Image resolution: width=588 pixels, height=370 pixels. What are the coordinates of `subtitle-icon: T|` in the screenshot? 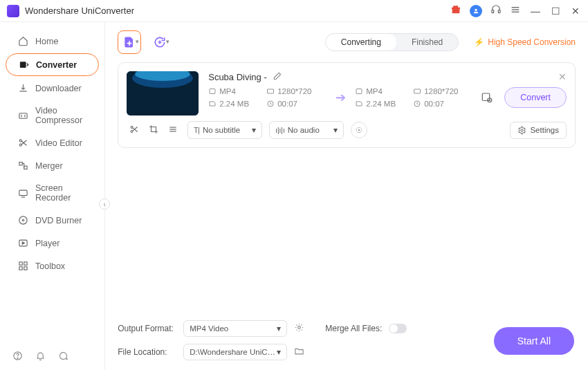 It's located at (196, 130).